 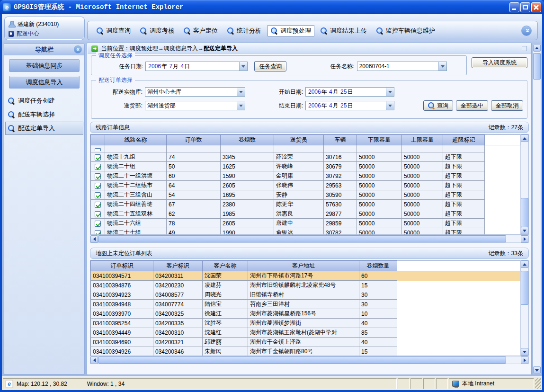 I want to click on table-row: 034100394876034200230凌建芬湖州市旧馆镇麒麟村北凌家兜48号…, so click(x=306, y=285).